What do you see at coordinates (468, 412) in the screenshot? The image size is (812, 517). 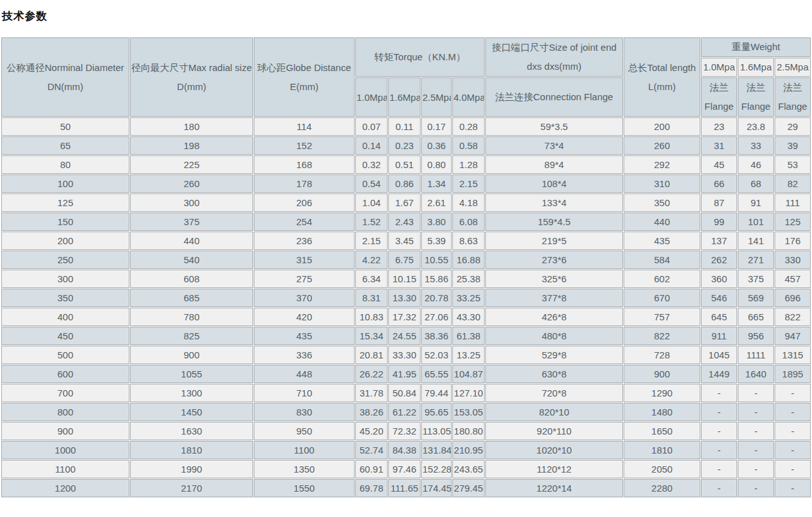 I see `cell: 153.05` at bounding box center [468, 412].